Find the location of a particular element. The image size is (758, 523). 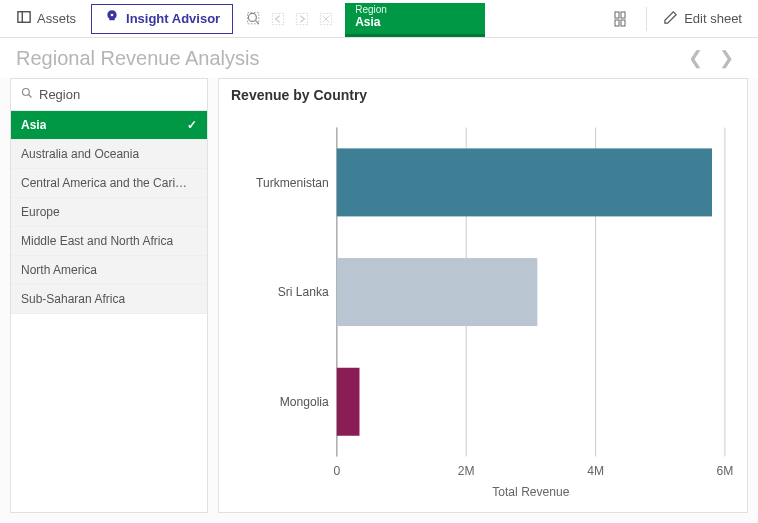

filter-item: Middle East and North Africa✓ is located at coordinates (109, 242).